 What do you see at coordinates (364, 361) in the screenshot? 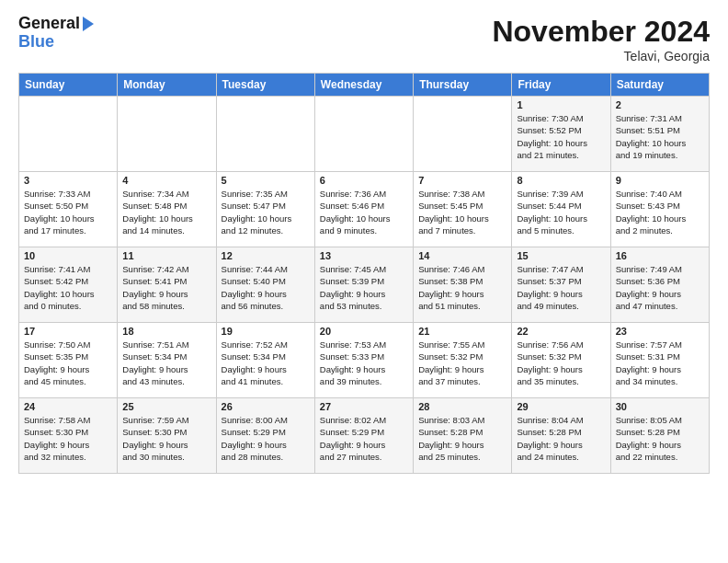
I see `calendar-week-3: 17Sunrise: 7:50 AMSunset: 5:35 PMDayligh…` at bounding box center [364, 361].